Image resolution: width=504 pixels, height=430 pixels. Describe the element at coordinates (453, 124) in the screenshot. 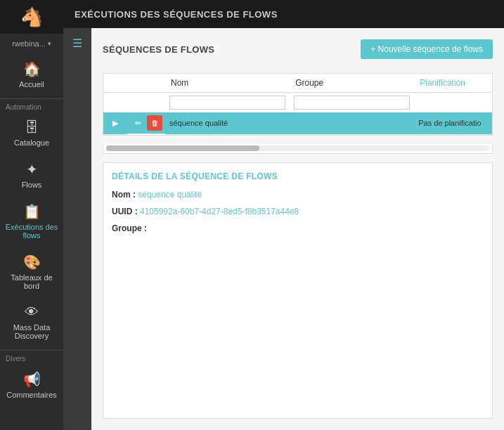

I see `cell-planification: Pas de planificatio` at that location.